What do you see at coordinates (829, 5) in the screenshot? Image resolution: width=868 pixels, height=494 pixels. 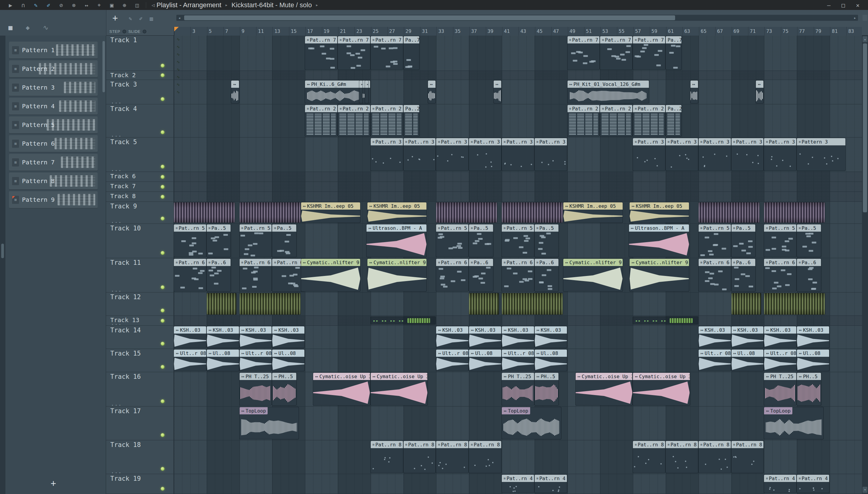 I see `minimize-button: —` at bounding box center [829, 5].